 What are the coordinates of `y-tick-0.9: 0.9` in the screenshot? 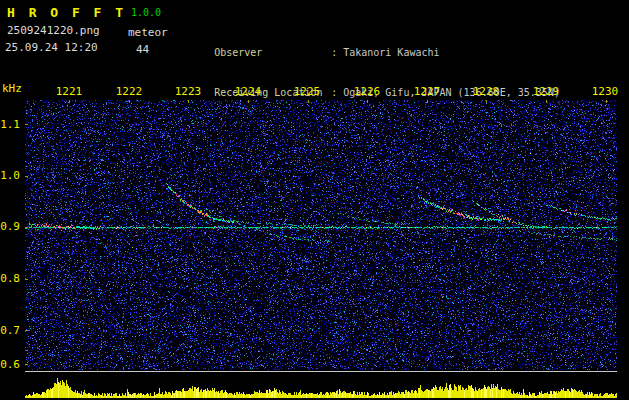 It's located at (10, 226).